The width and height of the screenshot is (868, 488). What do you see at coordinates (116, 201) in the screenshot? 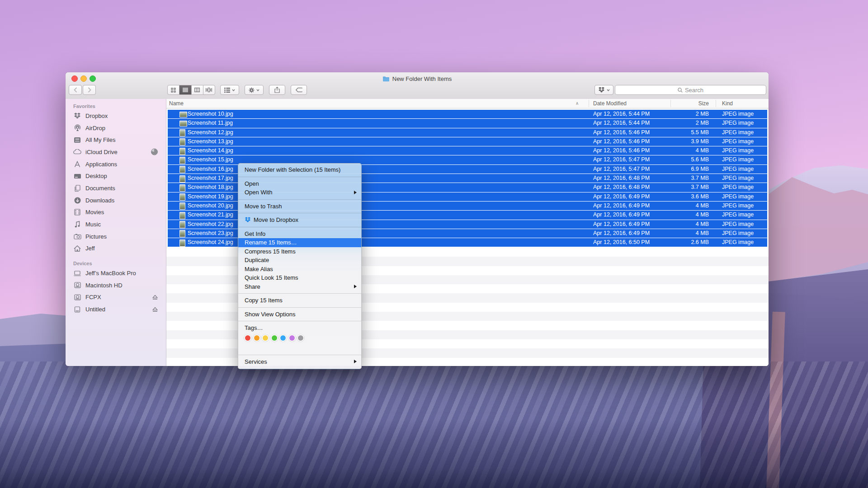
I see `sidebar-item-downloads: Downloads` at bounding box center [116, 201].